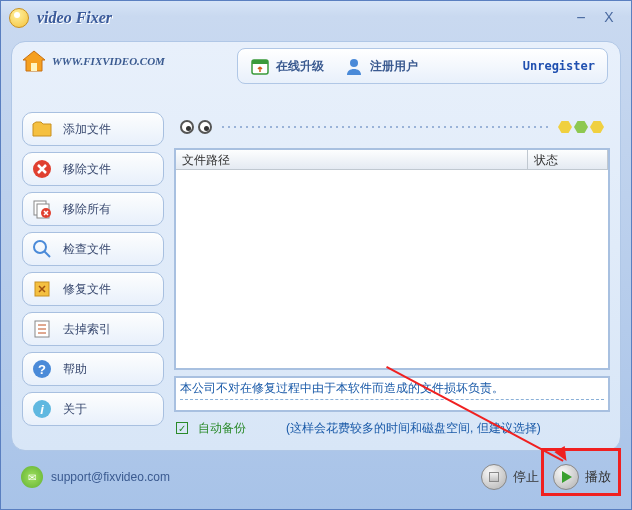 This screenshot has height=510, width=632. What do you see at coordinates (108, 61) in the screenshot?
I see `home-url: WWW.FIXVIDEO.COM` at bounding box center [108, 61].